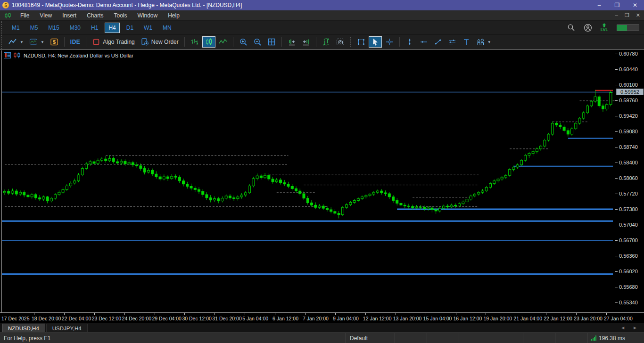 The image size is (644, 343). Describe the element at coordinates (340, 42) in the screenshot. I see `camera-icon` at that location.